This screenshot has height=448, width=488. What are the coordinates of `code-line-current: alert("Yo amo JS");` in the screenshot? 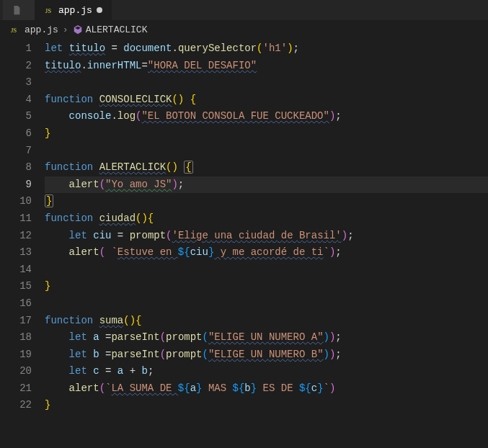 It's located at (267, 185).